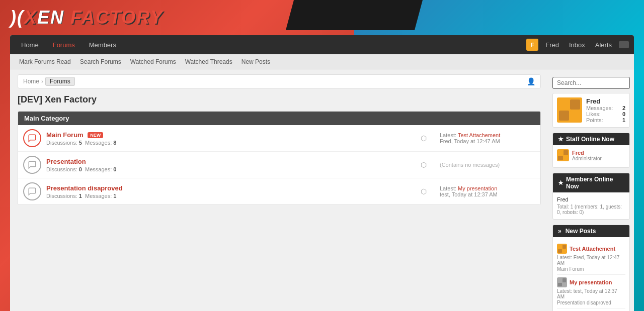 The width and height of the screenshot is (644, 311). I want to click on redirect-icon-disaproved: ⬡, so click(426, 191).